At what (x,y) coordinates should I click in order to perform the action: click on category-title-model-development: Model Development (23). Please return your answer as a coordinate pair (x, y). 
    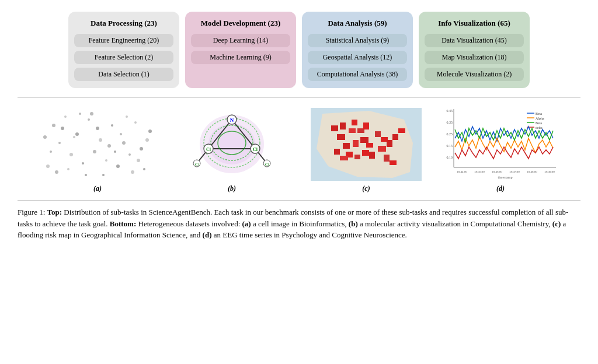
    Looking at the image, I should click on (241, 23).